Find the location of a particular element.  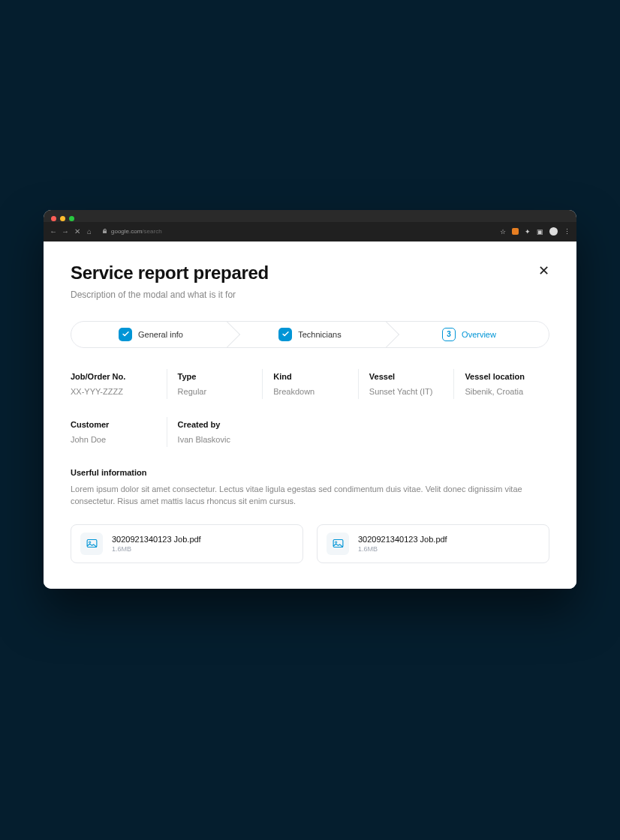

toolbar-right: ☆ ✦ ▣ ⋮ is located at coordinates (535, 231).